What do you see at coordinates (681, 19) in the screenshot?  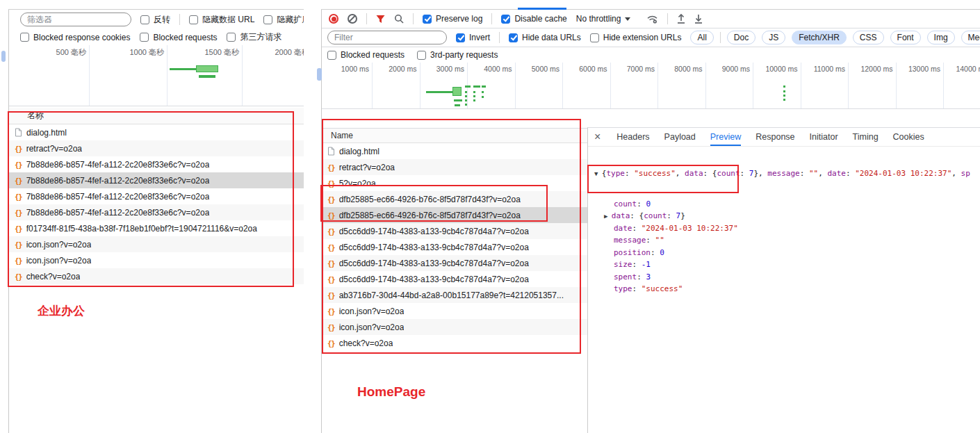 I see `import-har-icon` at bounding box center [681, 19].